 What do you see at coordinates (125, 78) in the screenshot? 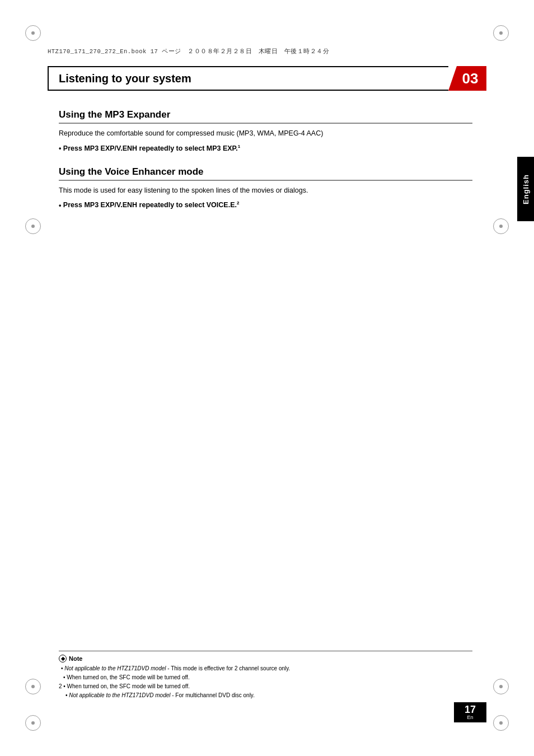
I see `chapter-title: Listening to your system` at bounding box center [125, 78].